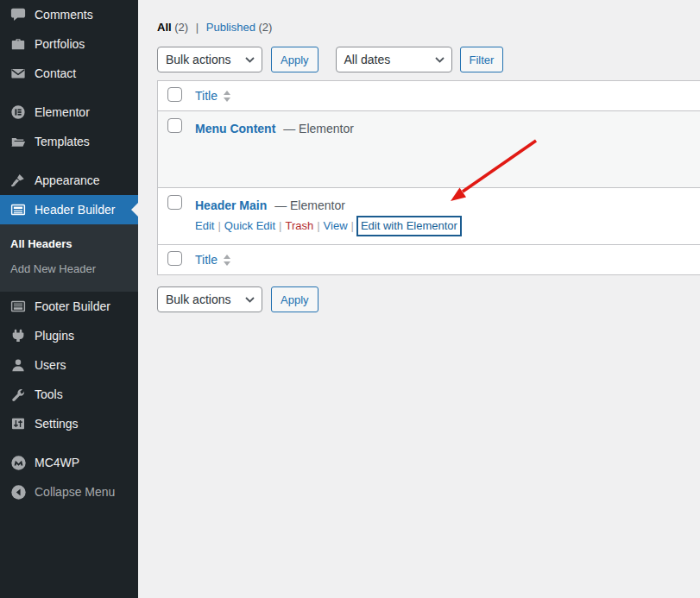  What do you see at coordinates (295, 299) in the screenshot?
I see `apply-button-bottom: Apply` at bounding box center [295, 299].